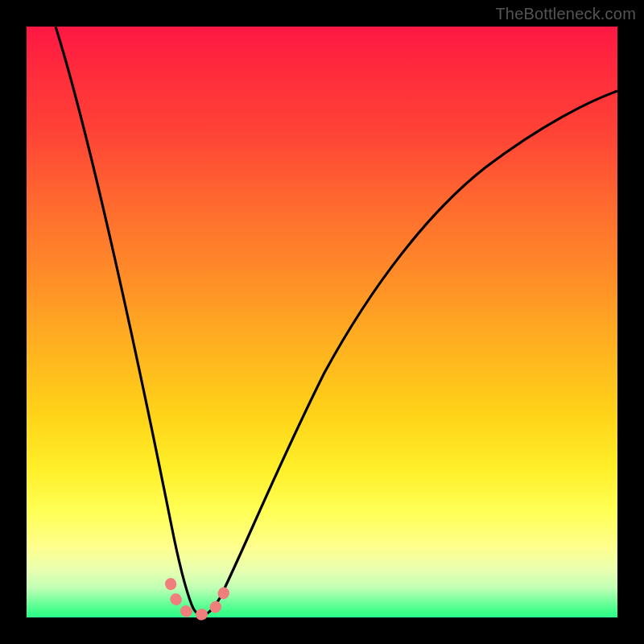  What do you see at coordinates (565, 14) in the screenshot?
I see `watermark-text: TheBottleneck.com` at bounding box center [565, 14].